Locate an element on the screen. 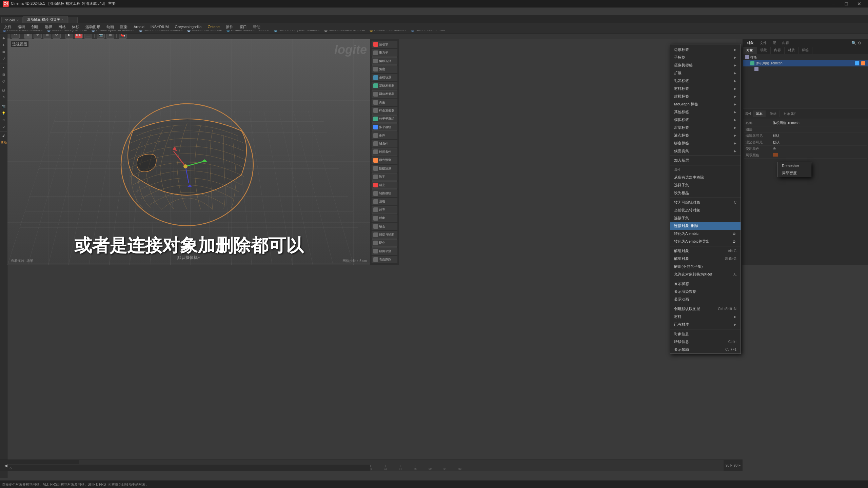  obj-item-null is located at coordinates (806, 69).